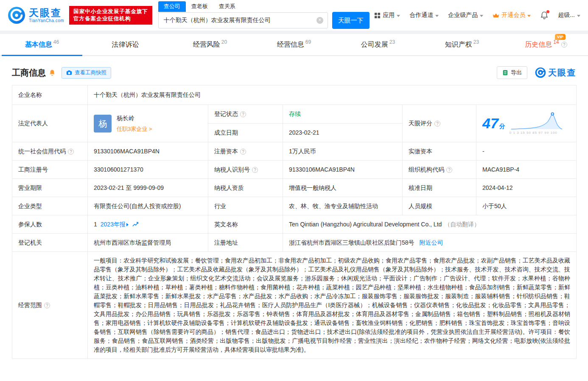  What do you see at coordinates (294, 114) in the screenshot?
I see `table-row: 法定代表人 杨 杨长岭 任职3家企业 > 登记状态 存续 天眼评分` at bounding box center [294, 114].